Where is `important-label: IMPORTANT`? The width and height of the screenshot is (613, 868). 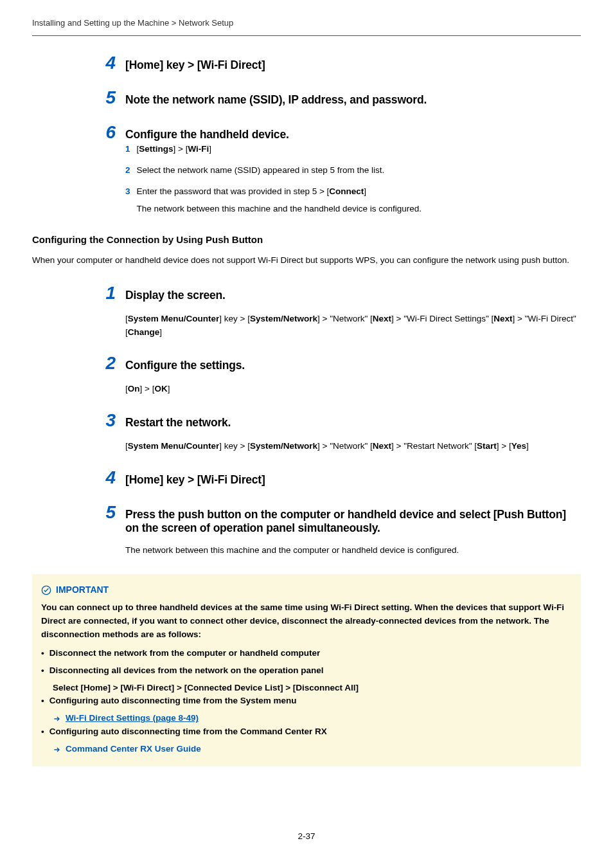 important-label: IMPORTANT is located at coordinates (82, 590).